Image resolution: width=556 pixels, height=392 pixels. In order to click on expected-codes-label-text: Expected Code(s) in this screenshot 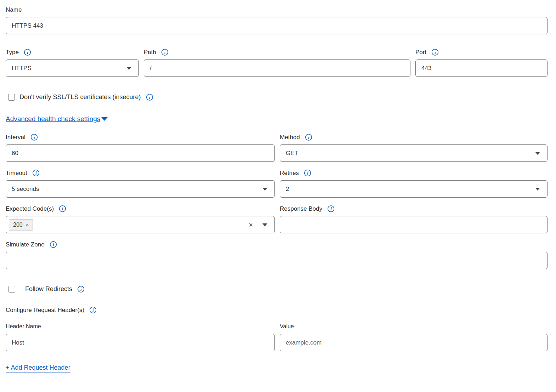, I will do `click(30, 209)`.